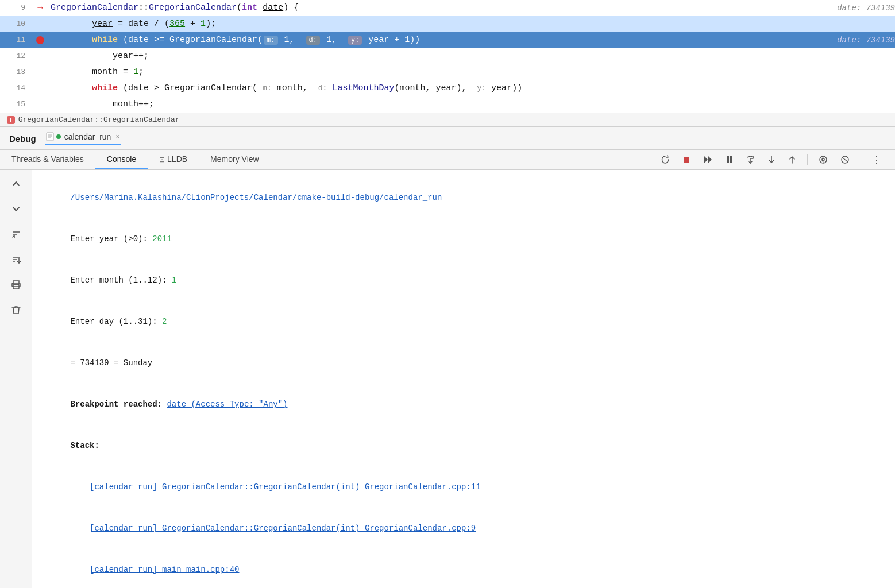 The image size is (895, 588). I want to click on sort-button, so click(16, 260).